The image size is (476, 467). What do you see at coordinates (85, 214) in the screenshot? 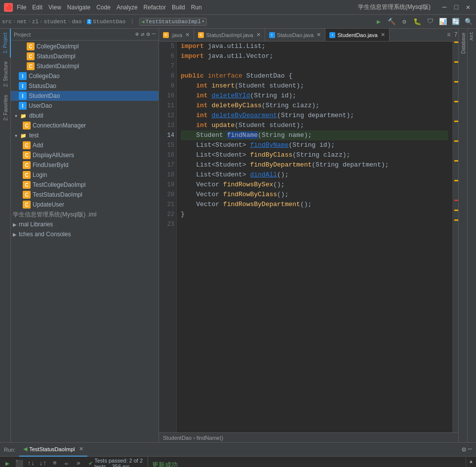
I see `tree-item-iml: 学生信息管理系统(Mysql版) .iml` at bounding box center [85, 214].